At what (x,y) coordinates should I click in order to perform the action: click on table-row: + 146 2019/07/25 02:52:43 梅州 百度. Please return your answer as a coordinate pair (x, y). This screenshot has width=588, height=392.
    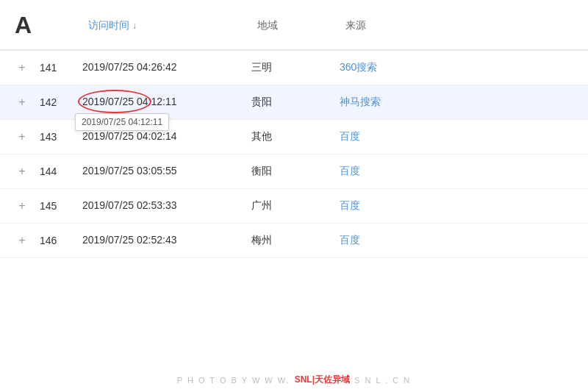
    Looking at the image, I should click on (294, 241).